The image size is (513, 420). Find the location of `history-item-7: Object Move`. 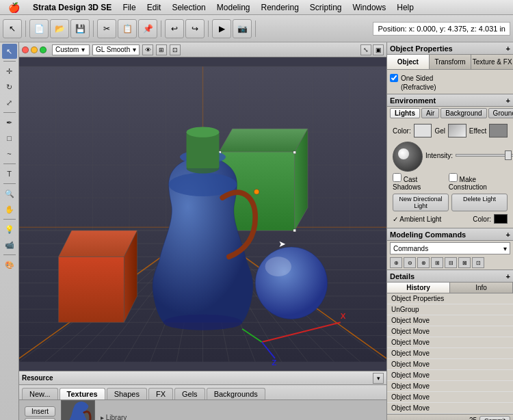

history-item-7: Object Move is located at coordinates (450, 376).